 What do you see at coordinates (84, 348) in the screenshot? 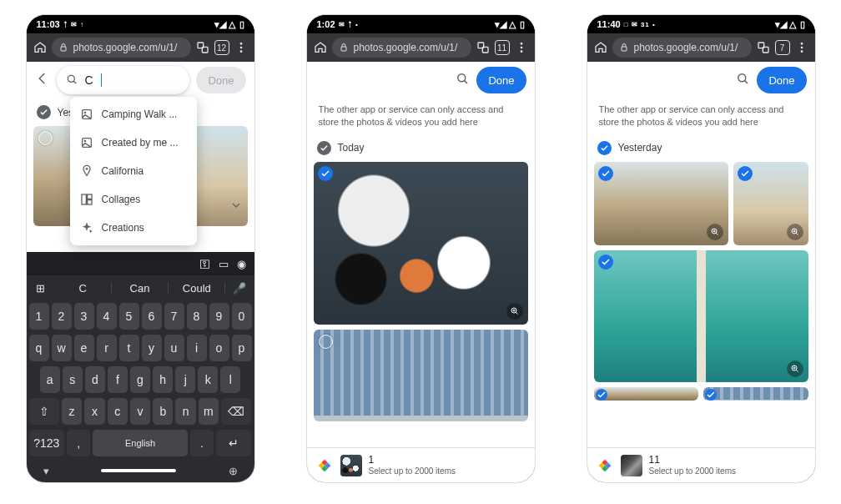
I see `key: e` at bounding box center [84, 348].